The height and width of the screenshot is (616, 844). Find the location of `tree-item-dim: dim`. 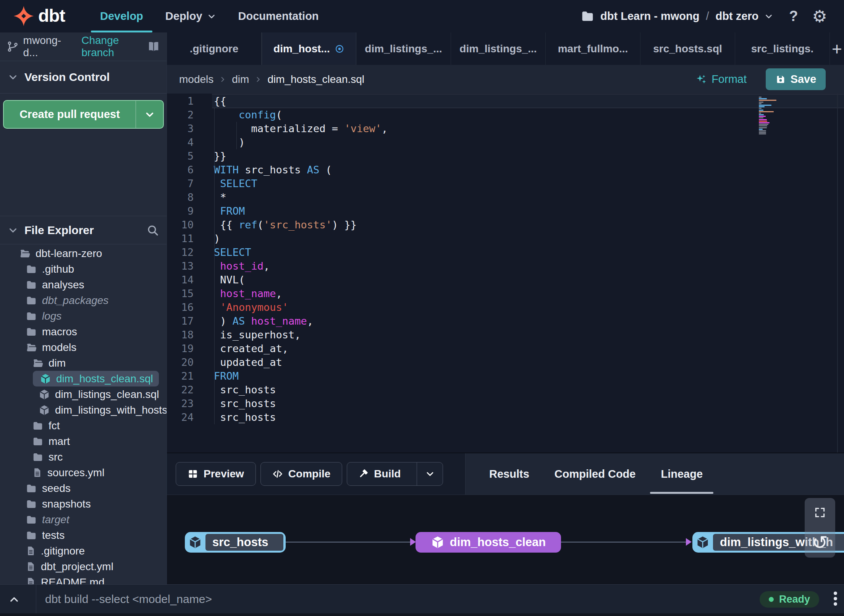

tree-item-dim: dim is located at coordinates (83, 363).